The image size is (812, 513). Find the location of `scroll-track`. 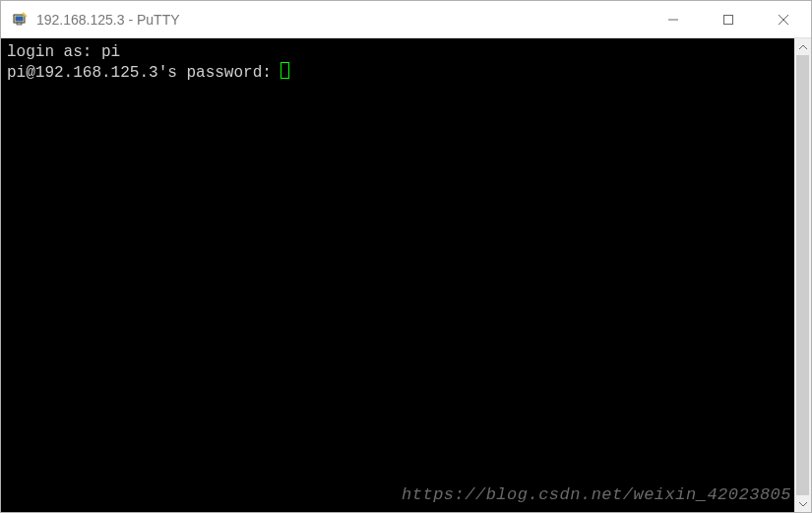

scroll-track is located at coordinates (803, 276).